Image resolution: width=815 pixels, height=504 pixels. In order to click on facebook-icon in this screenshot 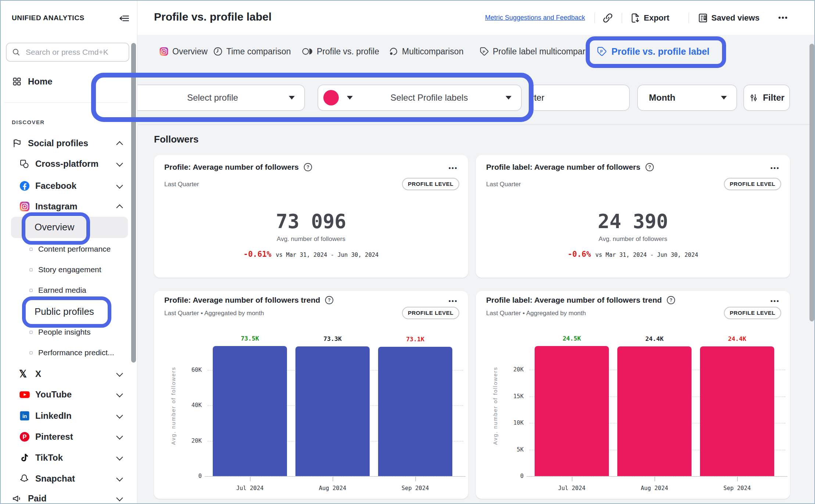, I will do `click(25, 186)`.